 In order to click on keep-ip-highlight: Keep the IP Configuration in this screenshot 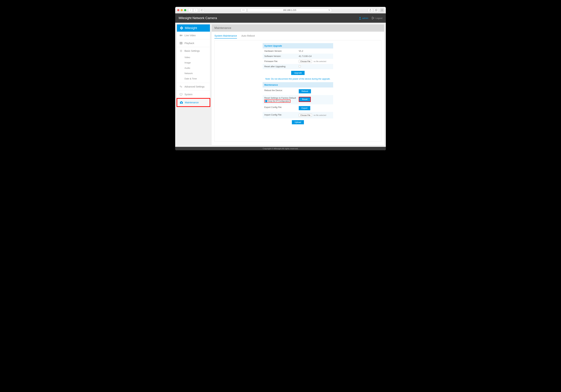, I will do `click(278, 101)`.